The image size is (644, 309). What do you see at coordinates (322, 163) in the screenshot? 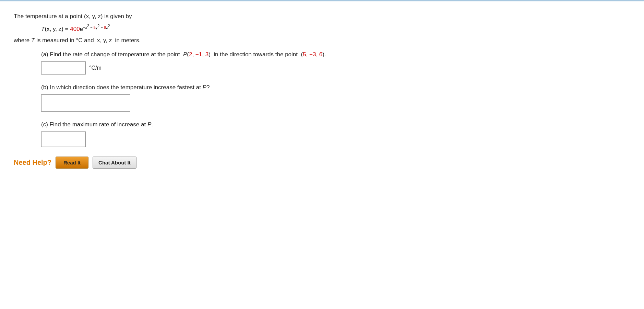
I see `need-help-section: Need Help? Read It Chat About It` at bounding box center [322, 163].